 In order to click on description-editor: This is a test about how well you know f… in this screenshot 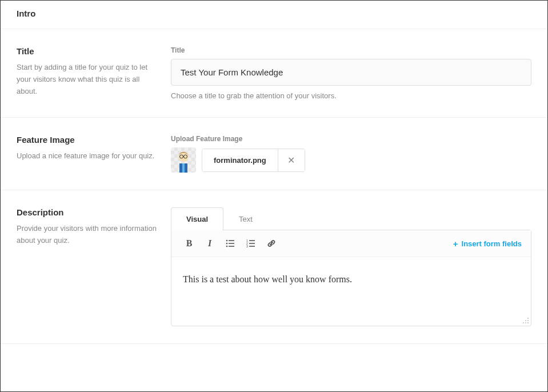, I will do `click(351, 291)`.